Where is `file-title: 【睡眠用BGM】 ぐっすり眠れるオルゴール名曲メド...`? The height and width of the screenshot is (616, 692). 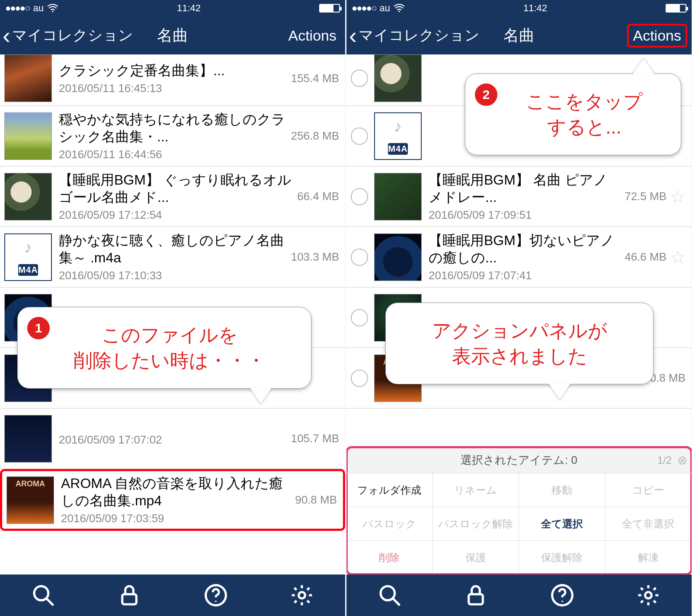 file-title: 【睡眠用BGM】 ぐっすり眠れるオルゴール名曲メド... is located at coordinates (176, 188).